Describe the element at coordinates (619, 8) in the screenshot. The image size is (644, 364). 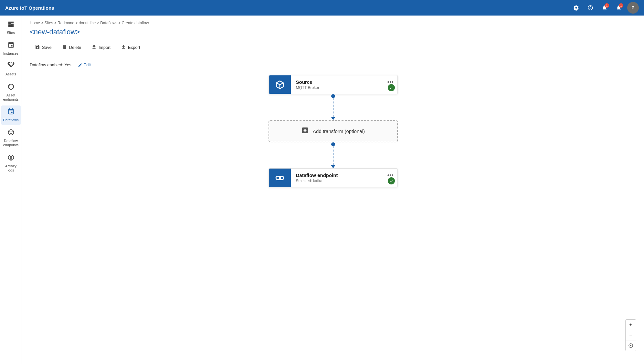
I see `notification2-button: 1` at that location.